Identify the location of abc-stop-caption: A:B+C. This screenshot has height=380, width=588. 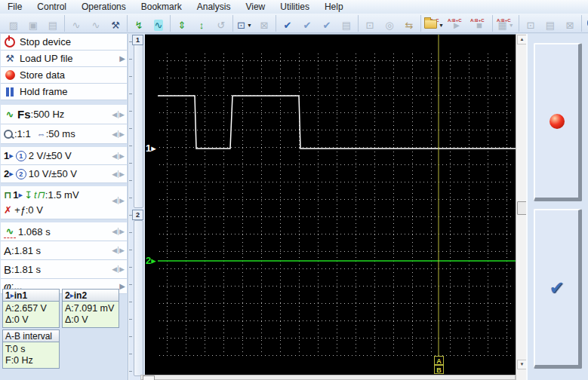
(477, 21).